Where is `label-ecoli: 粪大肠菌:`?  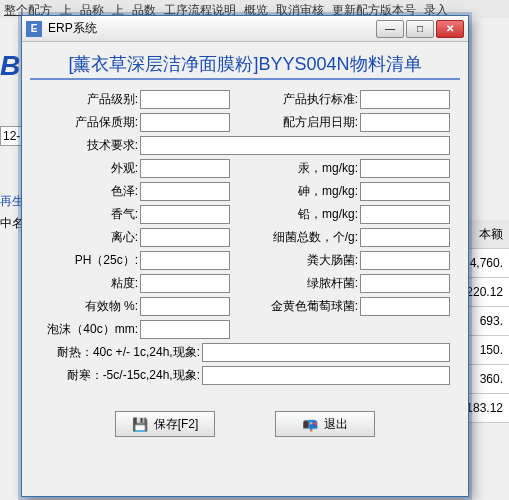 label-ecoli: 粪大肠菌: is located at coordinates (295, 260).